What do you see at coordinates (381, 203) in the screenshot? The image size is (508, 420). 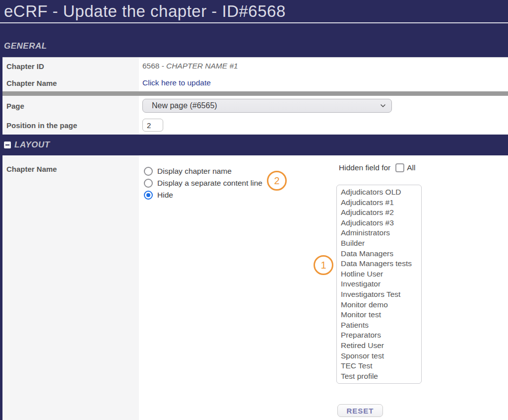 I see `list-item: Adjudicators #1` at bounding box center [381, 203].